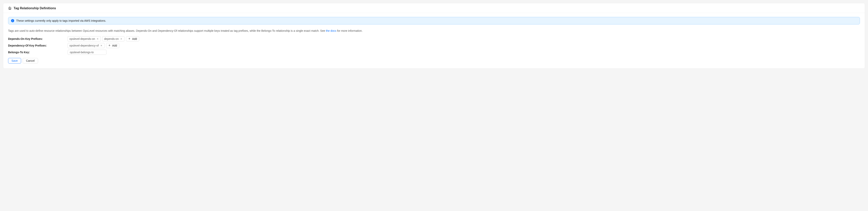 The height and width of the screenshot is (211, 868). Describe the element at coordinates (331, 31) in the screenshot. I see `docs-link: the docs` at that location.